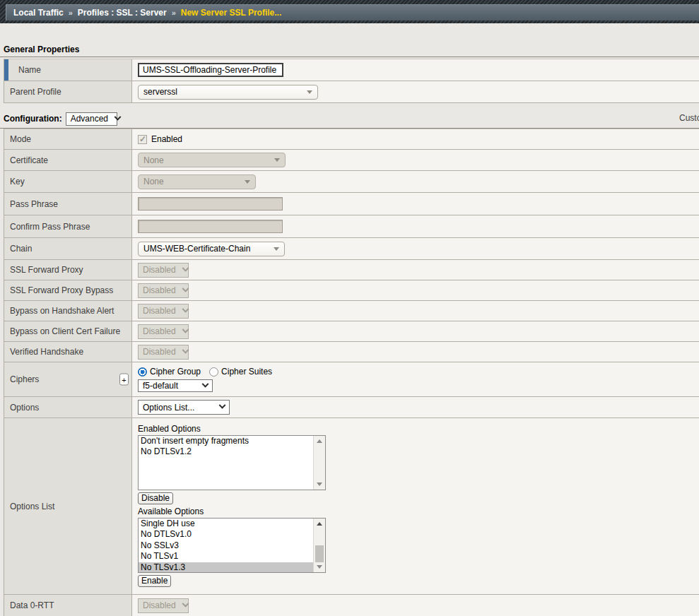 This screenshot has height=616, width=699. What do you see at coordinates (160, 92) in the screenshot?
I see `parent-profile-dropdown-value: serverssl` at bounding box center [160, 92].